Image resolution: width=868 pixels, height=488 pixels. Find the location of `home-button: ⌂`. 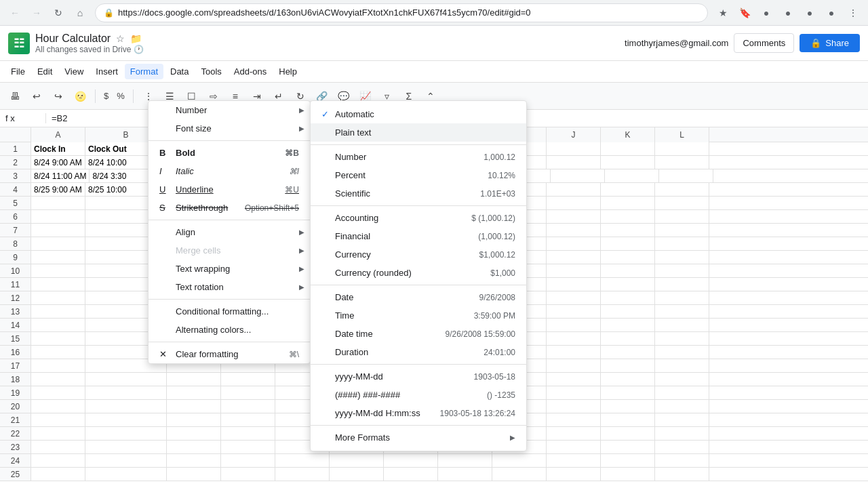

home-button: ⌂ is located at coordinates (80, 13).